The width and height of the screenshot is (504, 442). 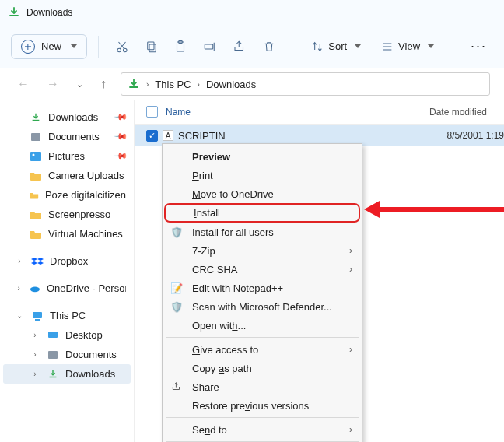 What do you see at coordinates (479, 47) in the screenshot?
I see `more-button: ···` at bounding box center [479, 47].